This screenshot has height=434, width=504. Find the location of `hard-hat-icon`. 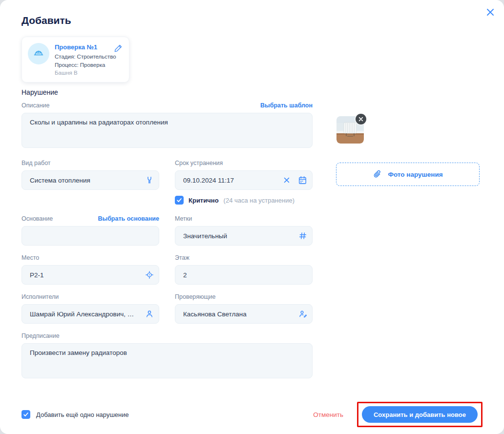

hard-hat-icon is located at coordinates (39, 54).